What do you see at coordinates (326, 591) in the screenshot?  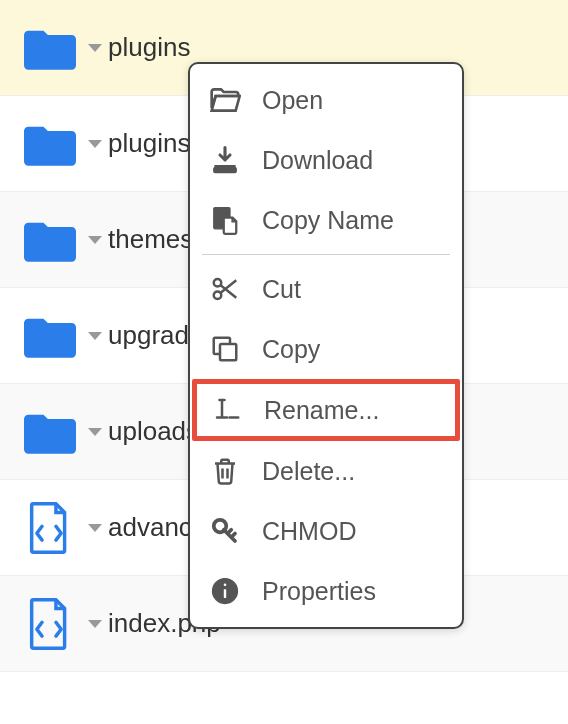 I see `menu-properties: Properties` at bounding box center [326, 591].